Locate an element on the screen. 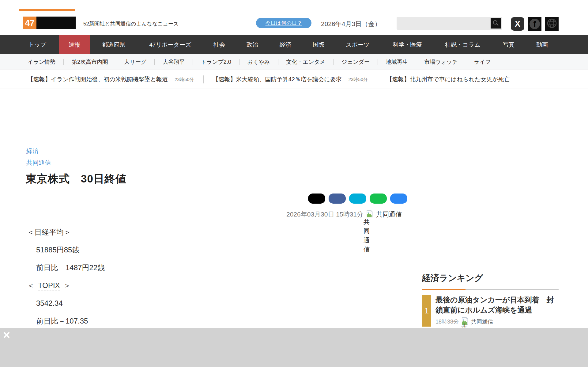  subnav-item-obituaries: おくやみ is located at coordinates (259, 62).